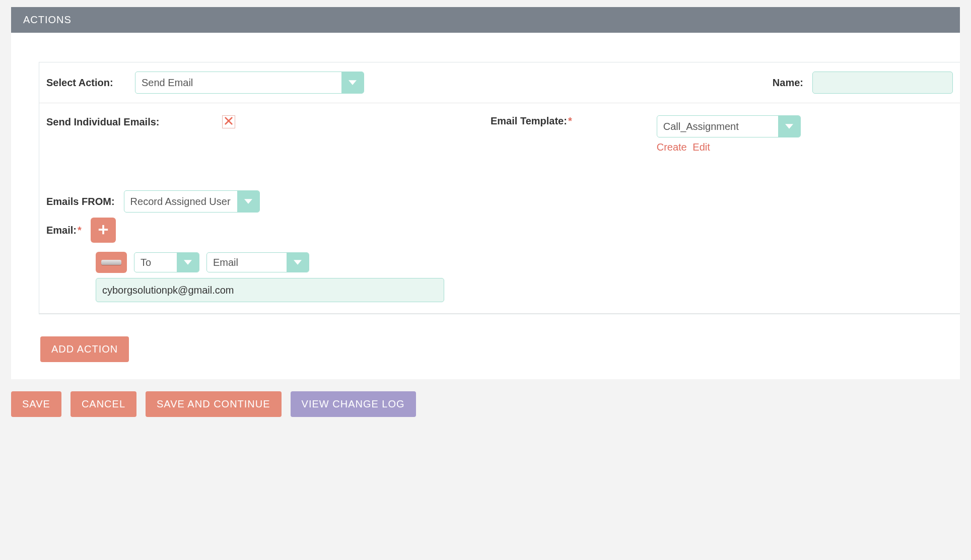  I want to click on emails-from-value: Record Assigned User, so click(181, 201).